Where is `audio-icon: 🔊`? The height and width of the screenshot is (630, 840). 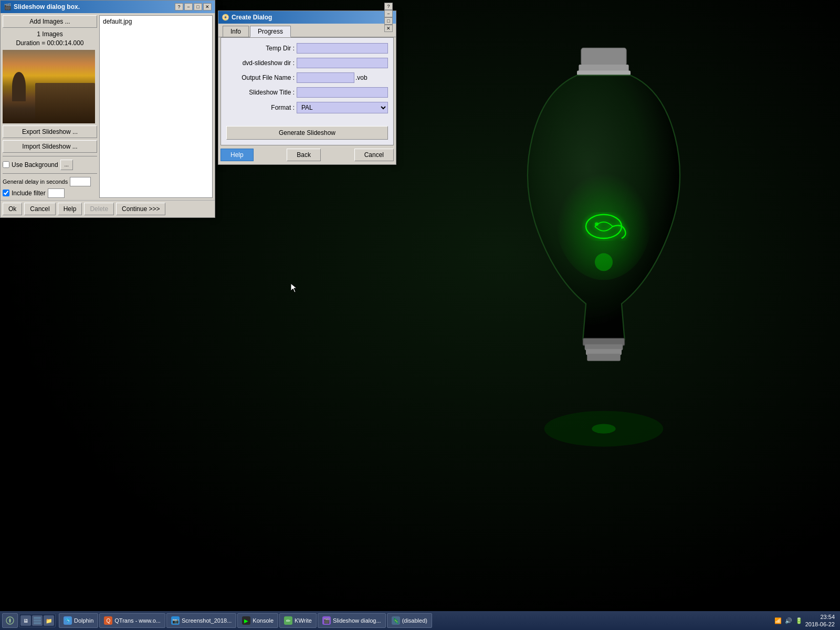 audio-icon: 🔊 is located at coordinates (789, 621).